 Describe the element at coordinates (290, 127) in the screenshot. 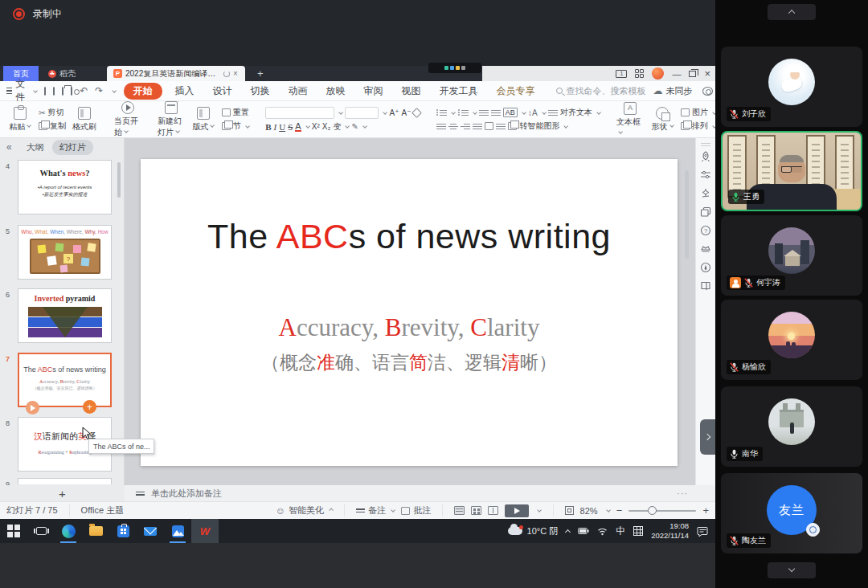

I see `strikethrough-button: S` at that location.